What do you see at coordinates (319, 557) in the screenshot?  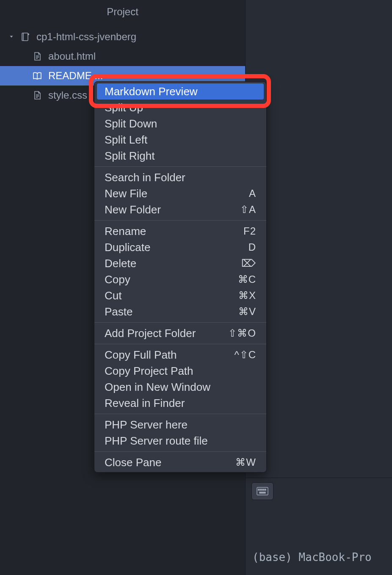 I see `terminal-line: (base) MacBook-Pro` at bounding box center [319, 557].